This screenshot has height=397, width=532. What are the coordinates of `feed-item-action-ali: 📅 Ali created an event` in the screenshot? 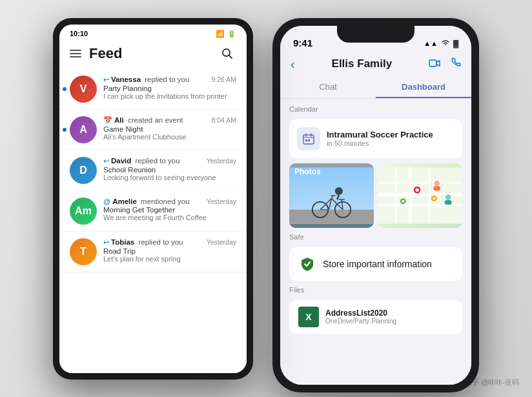 It's located at (143, 120).